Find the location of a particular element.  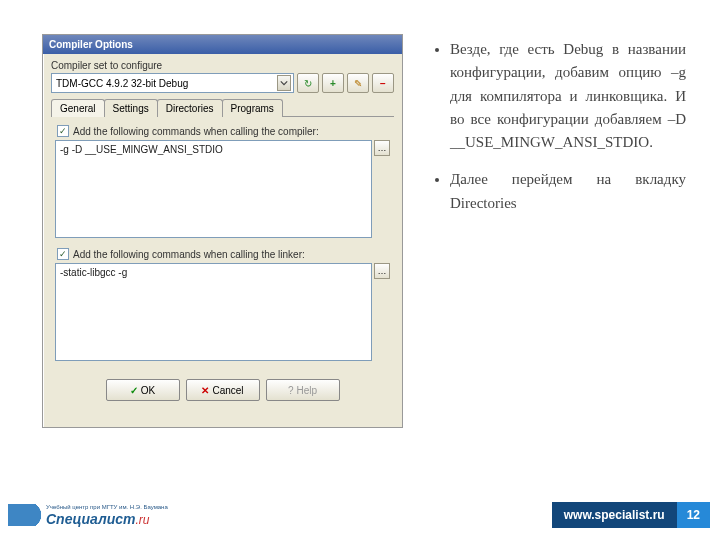

side-notes: Везде, где есть Debug в названии конфигу… is located at coordinates (561, 134).